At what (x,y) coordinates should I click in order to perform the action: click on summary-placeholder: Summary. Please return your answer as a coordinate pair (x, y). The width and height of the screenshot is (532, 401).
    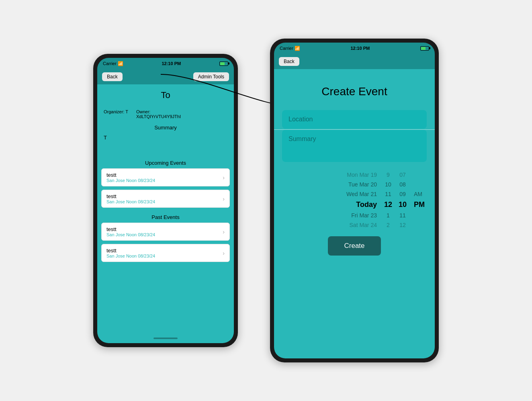
    Looking at the image, I should click on (302, 139).